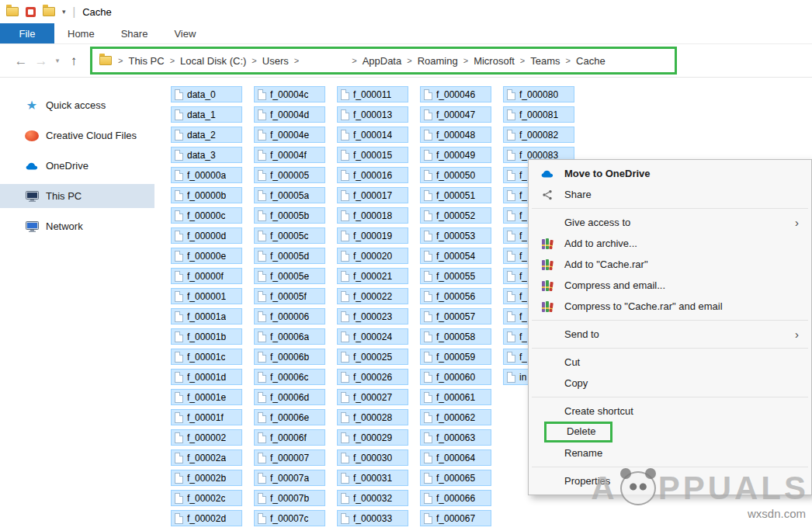 The image size is (812, 531). Describe the element at coordinates (456, 95) in the screenshot. I see `file-item-f-000046: f_000046` at that location.